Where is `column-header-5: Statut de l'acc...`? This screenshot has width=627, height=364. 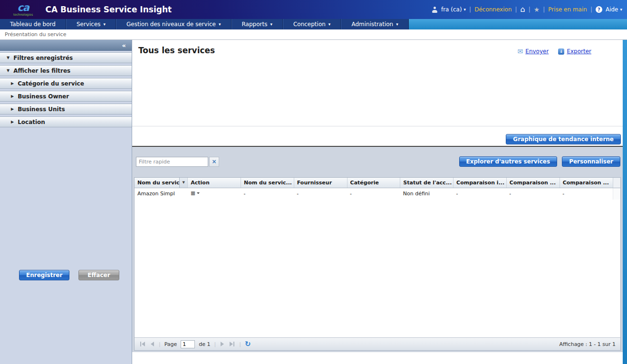 column-header-5: Statut de l'acc... is located at coordinates (427, 182).